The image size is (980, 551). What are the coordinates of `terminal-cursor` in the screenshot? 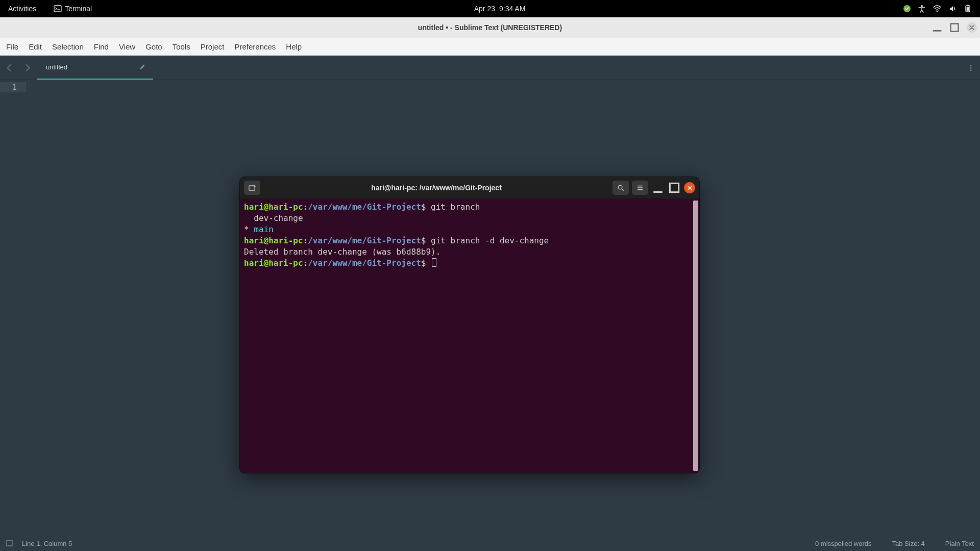 It's located at (434, 262).